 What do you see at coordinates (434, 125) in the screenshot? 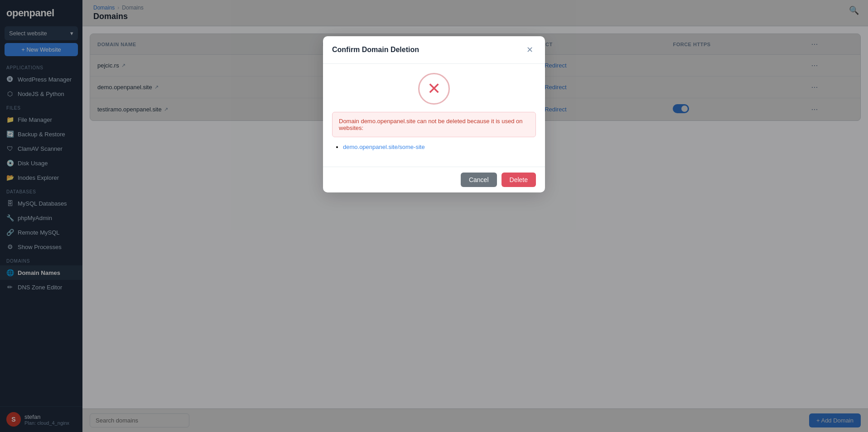
I see `error-alert: Domain demo.openpanel.site can not be de…` at bounding box center [434, 125].